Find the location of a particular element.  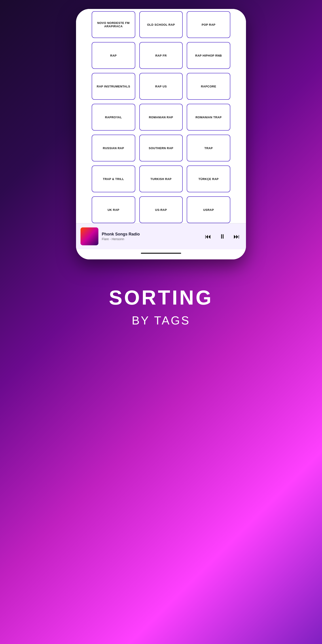

tag-grid: NOVO NORDESTE FM ARAPIRACAOLD SCHOOL RAP… is located at coordinates (161, 117).